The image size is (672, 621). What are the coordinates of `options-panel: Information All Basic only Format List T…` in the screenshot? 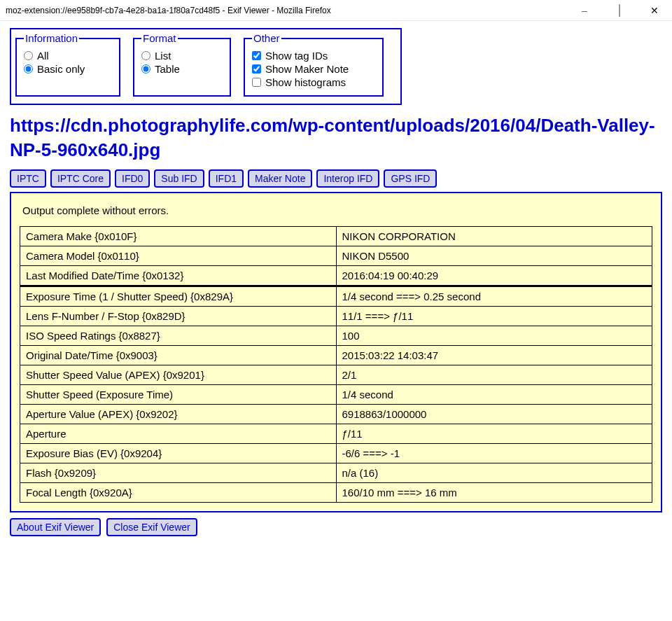 It's located at (206, 67).